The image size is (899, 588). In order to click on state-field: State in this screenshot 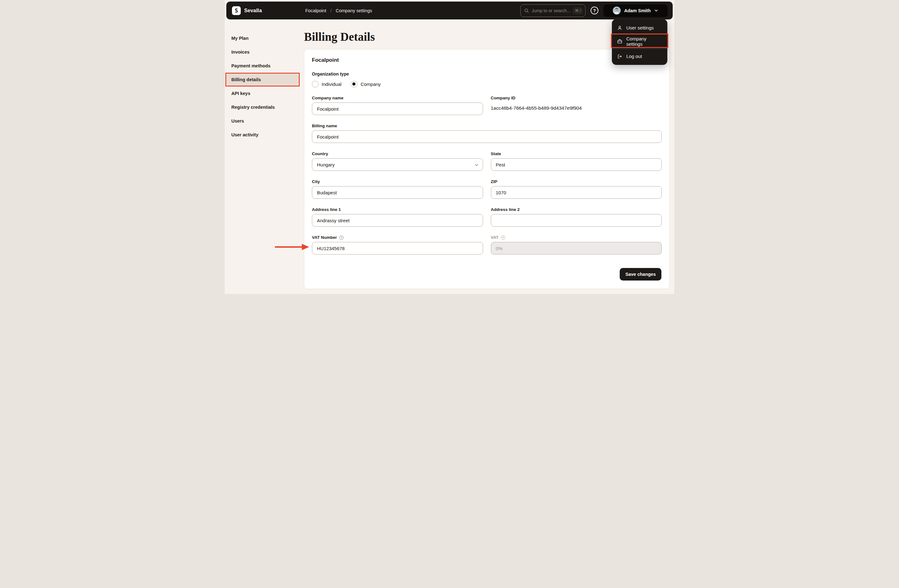, I will do `click(576, 161)`.